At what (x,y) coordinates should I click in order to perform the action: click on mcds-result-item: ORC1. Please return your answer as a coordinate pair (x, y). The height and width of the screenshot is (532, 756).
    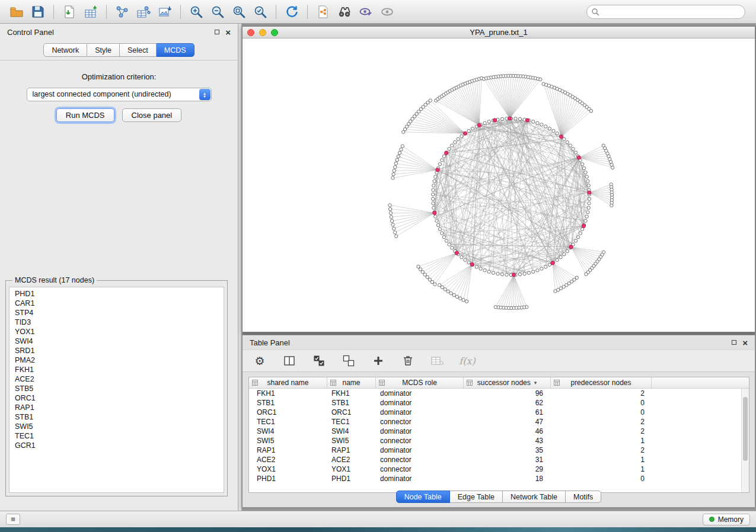
    Looking at the image, I should click on (116, 398).